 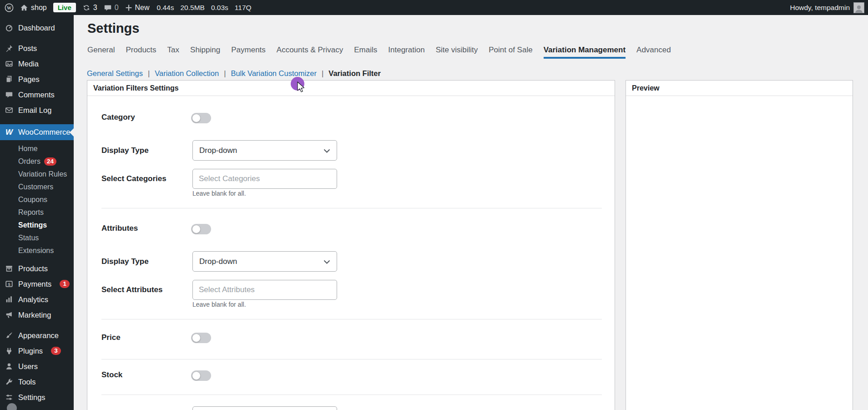 What do you see at coordinates (9, 284) in the screenshot?
I see `payments-dollar-icon: $` at bounding box center [9, 284].